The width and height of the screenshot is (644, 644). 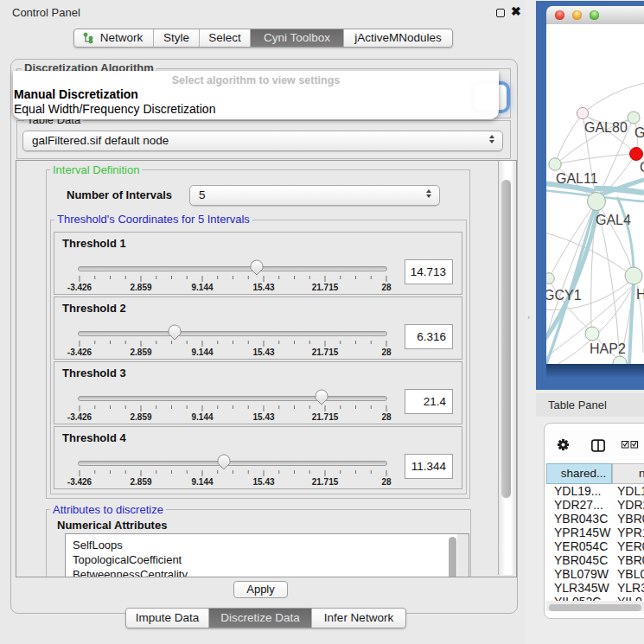 I want to click on svg-text: HAP2, so click(x=608, y=349).